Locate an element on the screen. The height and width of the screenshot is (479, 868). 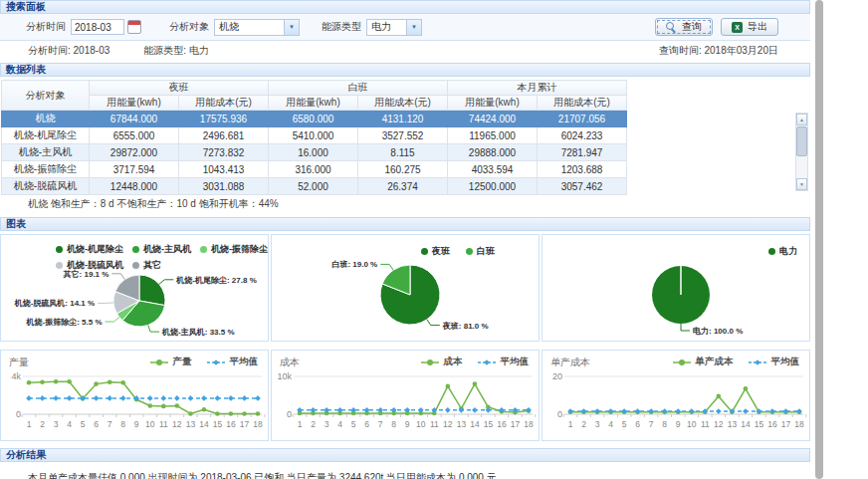
x-axis-tick-label: 10 is located at coordinates (692, 424).